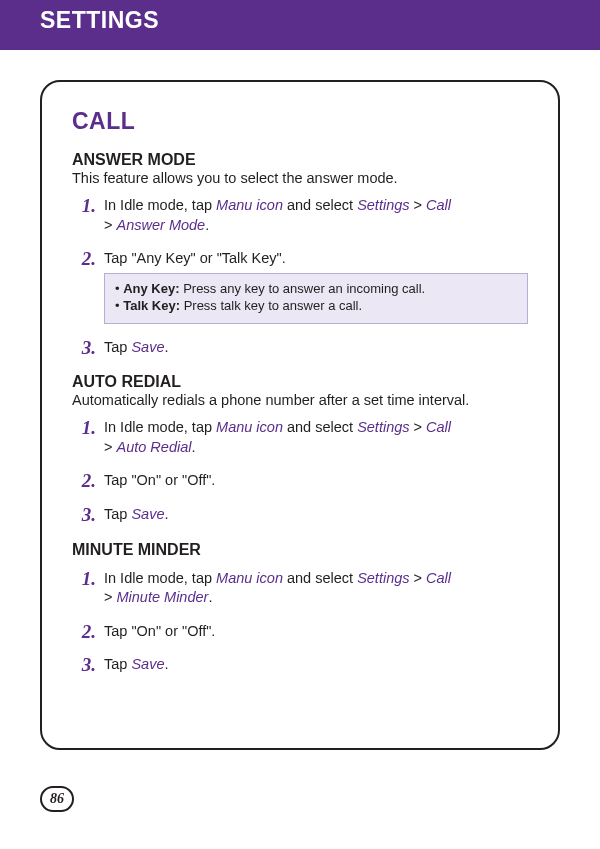  I want to click on answer-mode-intro: This feature allows you to select the an…, so click(300, 178).